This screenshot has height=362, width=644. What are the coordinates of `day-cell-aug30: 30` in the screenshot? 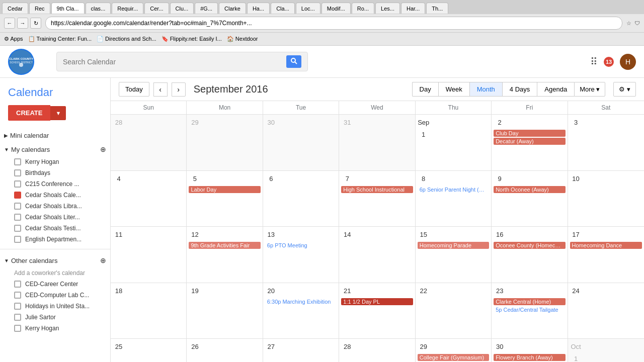 It's located at (301, 143).